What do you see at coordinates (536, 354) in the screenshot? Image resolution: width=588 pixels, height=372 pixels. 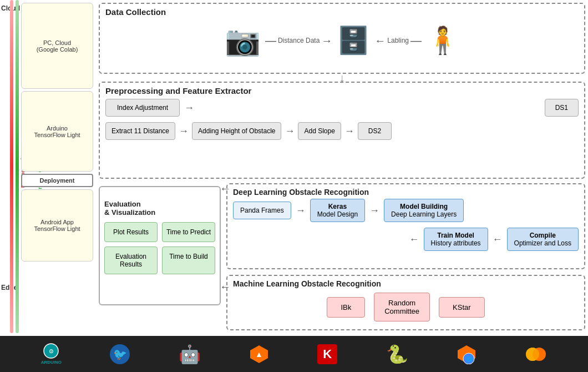 I see `colab-icon` at bounding box center [536, 354].